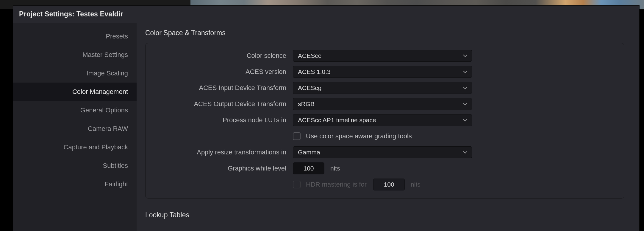  I want to click on select-value: ACES 1.0.3, so click(314, 72).